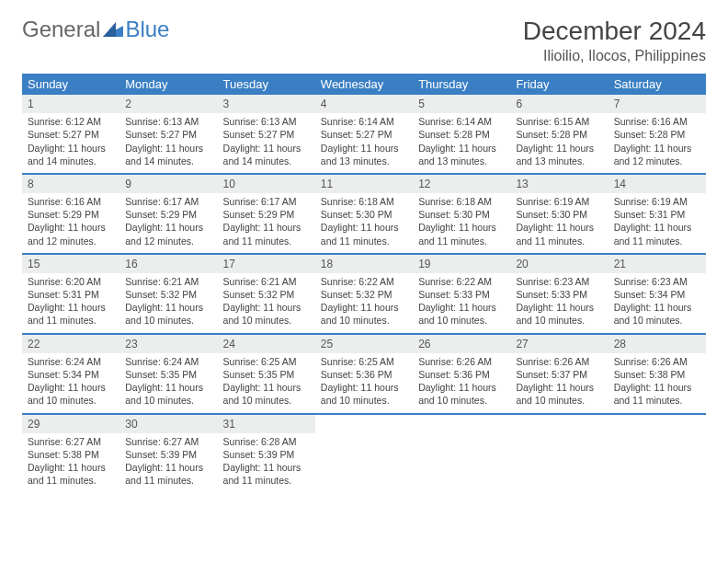  What do you see at coordinates (657, 144) in the screenshot?
I see `day-detail-cell: Sunrise: 6:16 AMSunset: 5:28 PMDaylight:…` at bounding box center [657, 144].